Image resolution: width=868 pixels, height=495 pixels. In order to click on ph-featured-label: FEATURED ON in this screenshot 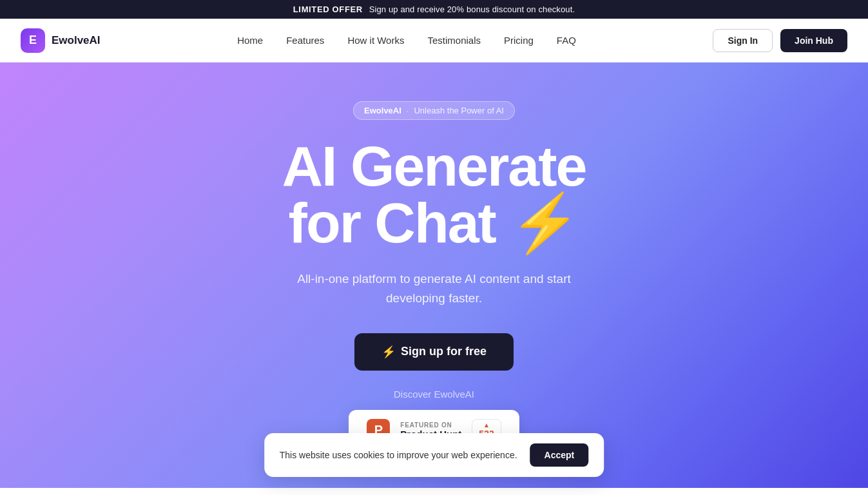, I will do `click(430, 425)`.